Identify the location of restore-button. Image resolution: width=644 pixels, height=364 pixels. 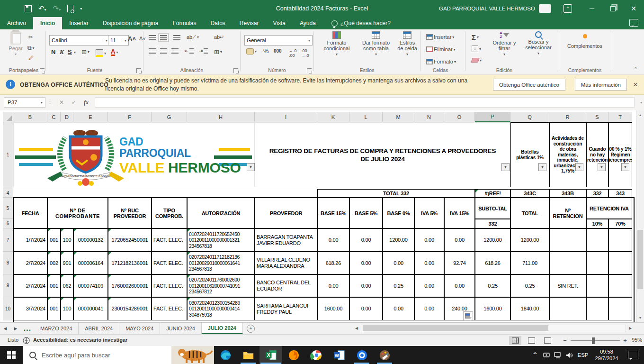
(613, 9).